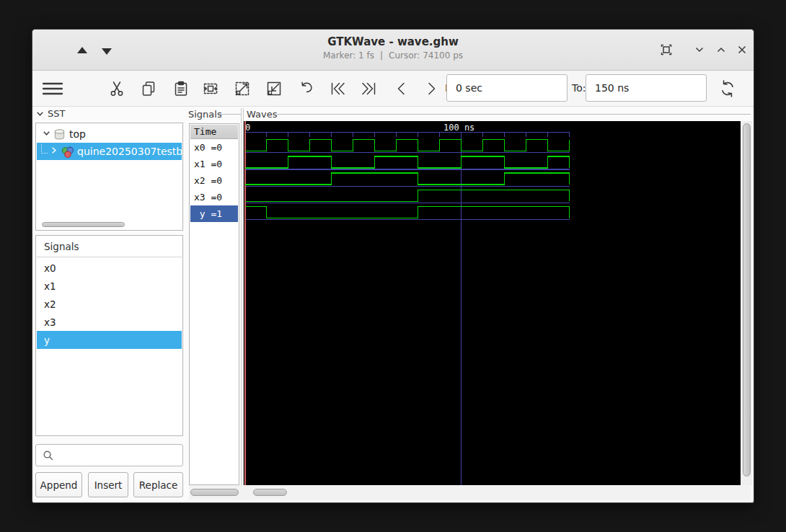  I want to click on module-cylinder-icon, so click(59, 134).